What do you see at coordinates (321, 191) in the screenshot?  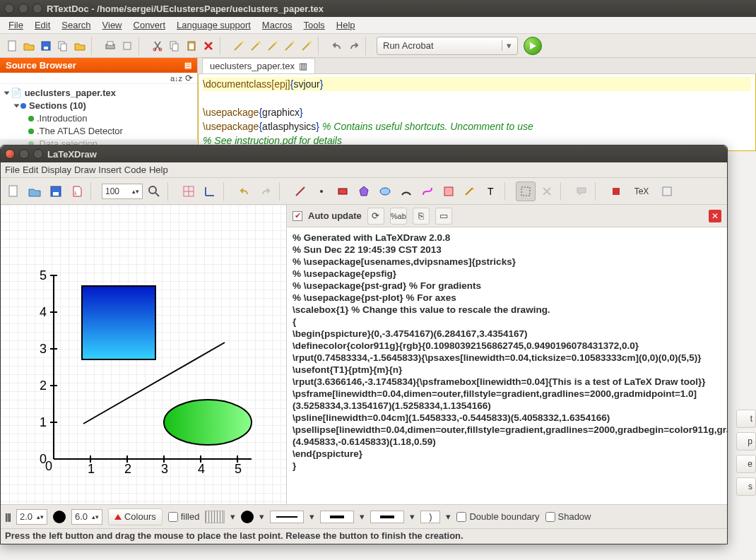 I see `point-tool-icon` at bounding box center [321, 191].